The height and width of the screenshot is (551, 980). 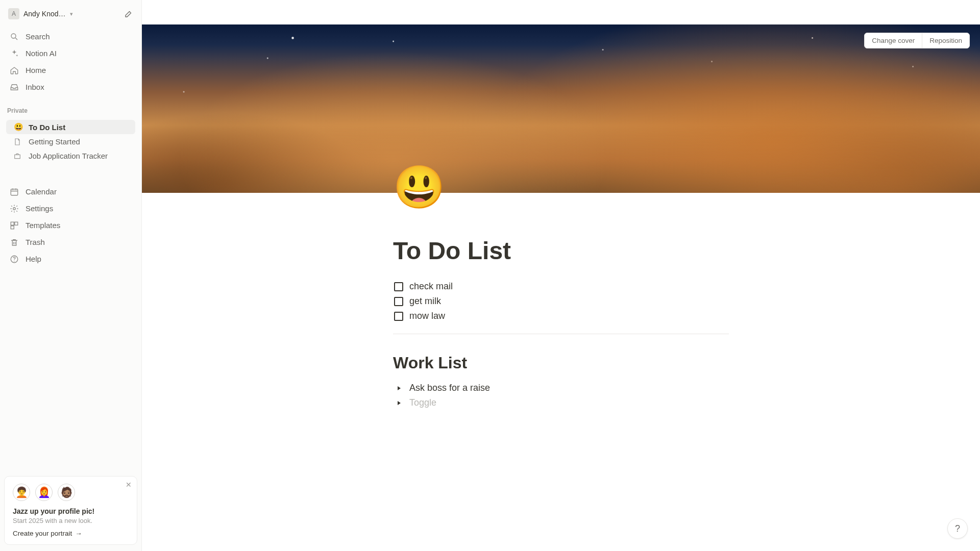 What do you see at coordinates (945, 41) in the screenshot?
I see `reposition-cover-button: Reposition` at bounding box center [945, 41].